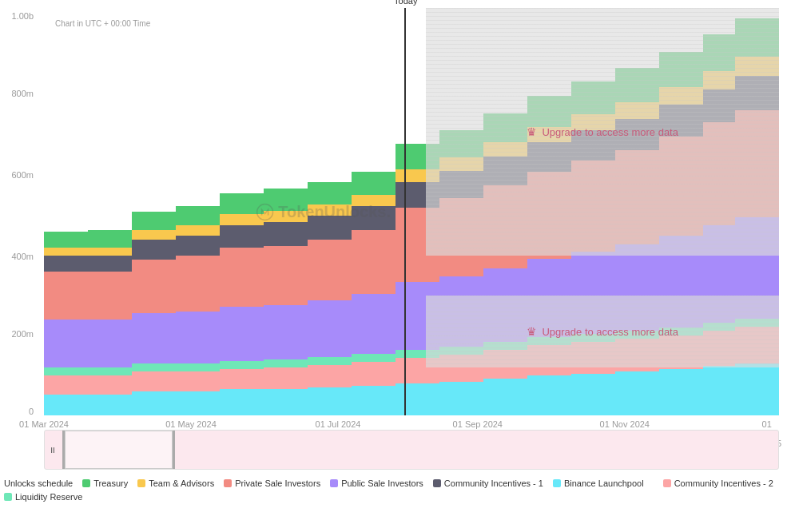 The image size is (787, 532). Describe the element at coordinates (532, 332) in the screenshot. I see `crown-icon-bottom: ♛` at that location.